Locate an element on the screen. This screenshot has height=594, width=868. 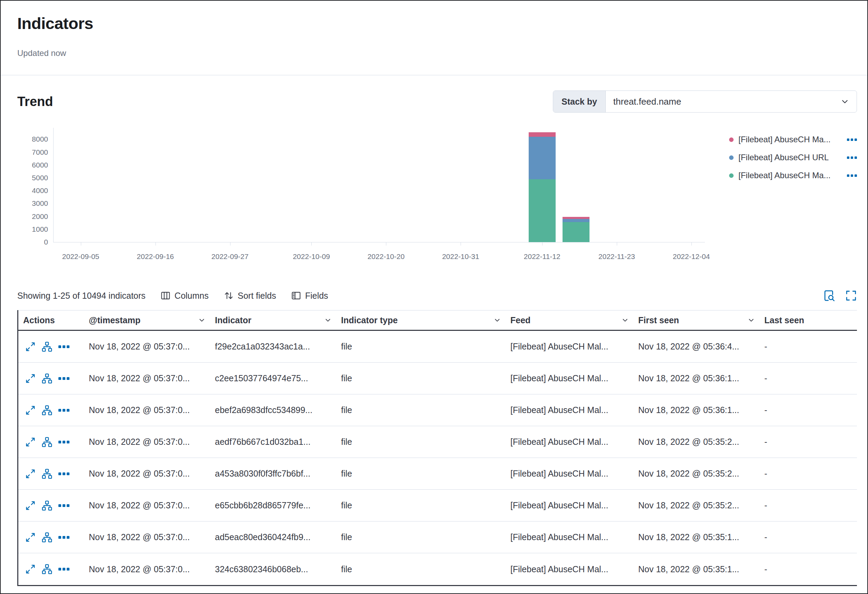
y-axis-label: 2000 is located at coordinates (40, 217).